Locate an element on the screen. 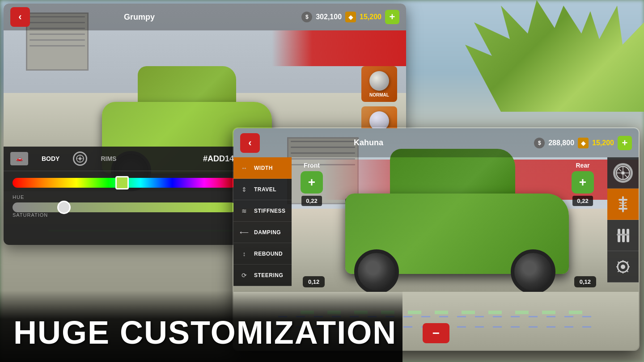 This screenshot has width=644, height=362. bottom-overlay: HUGE CUSTOMIZATION is located at coordinates (201, 326).